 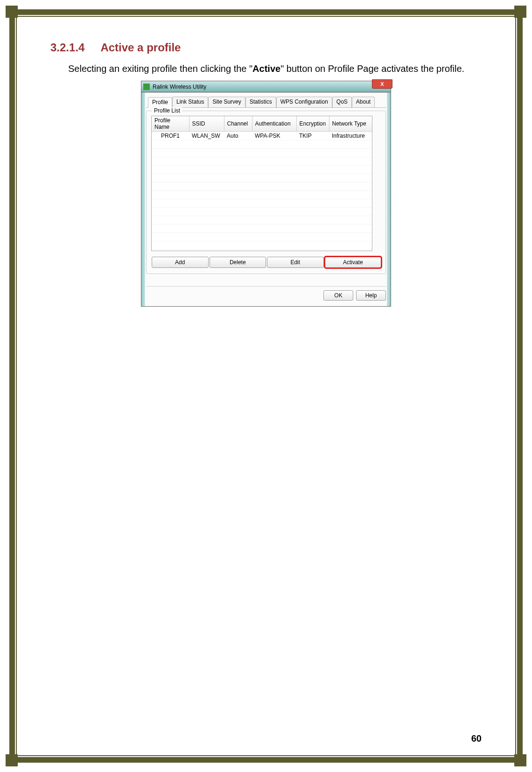 I want to click on tab-about: About, so click(x=363, y=102).